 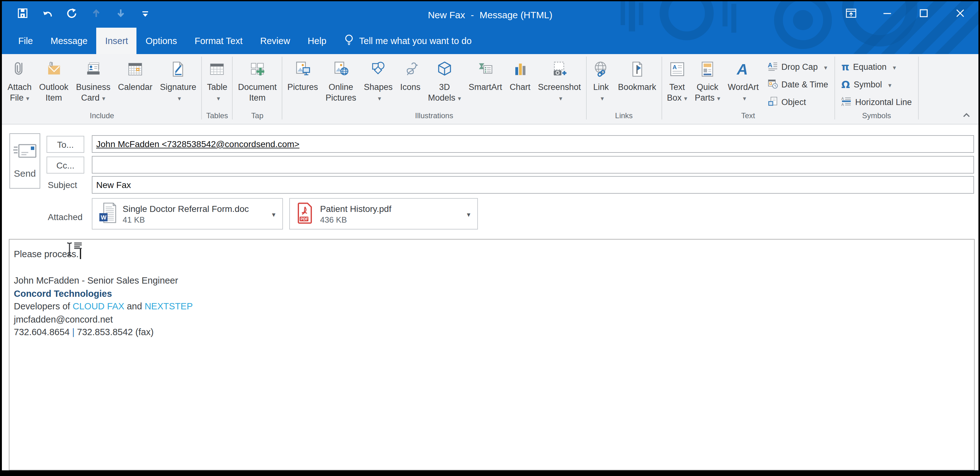 What do you see at coordinates (798, 67) in the screenshot?
I see `drop-cap-button: A Drop Cap` at bounding box center [798, 67].